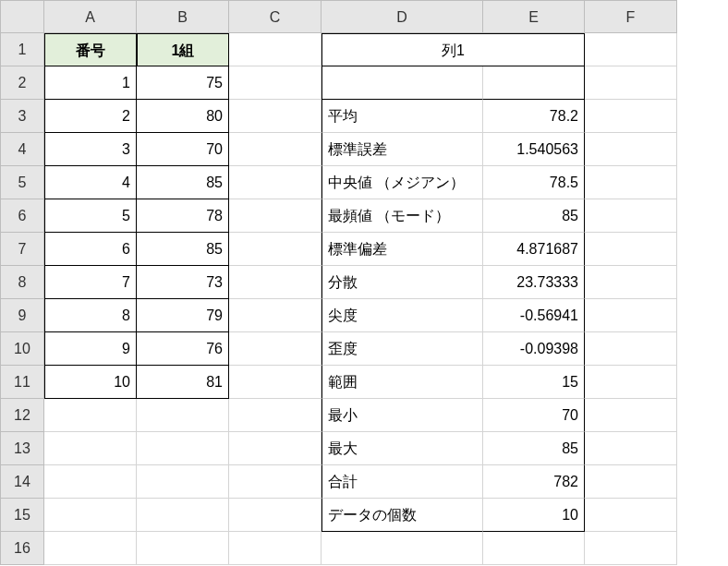 The image size is (728, 566). Describe the element at coordinates (183, 548) in the screenshot. I see `cell-B16` at that location.